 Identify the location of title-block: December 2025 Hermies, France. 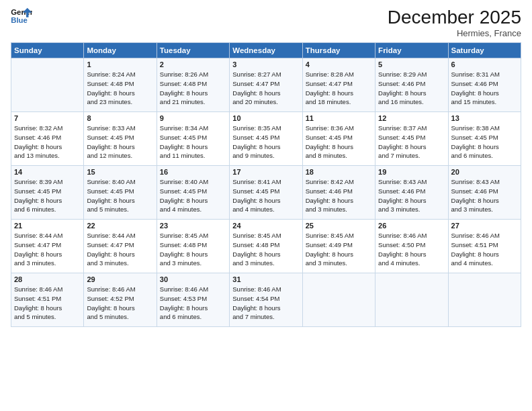
(454, 23).